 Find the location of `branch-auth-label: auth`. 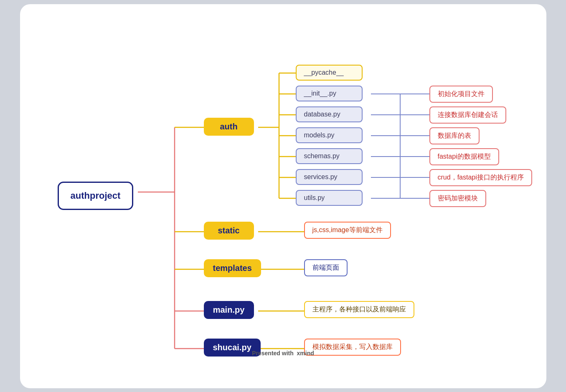

branch-auth-label: auth is located at coordinates (228, 127).